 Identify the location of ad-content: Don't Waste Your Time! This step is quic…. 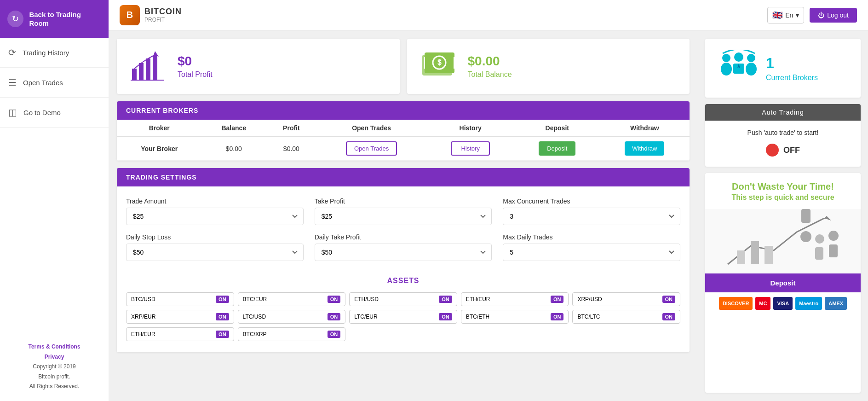
(783, 191).